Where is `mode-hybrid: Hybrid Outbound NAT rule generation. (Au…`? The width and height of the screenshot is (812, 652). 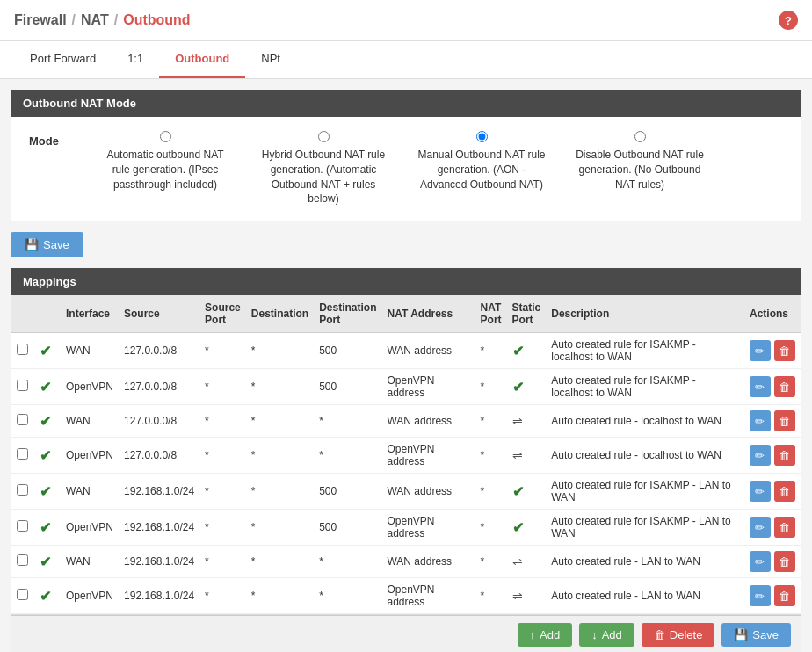
mode-hybrid: Hybrid Outbound NAT rule generation. (Au… is located at coordinates (323, 169).